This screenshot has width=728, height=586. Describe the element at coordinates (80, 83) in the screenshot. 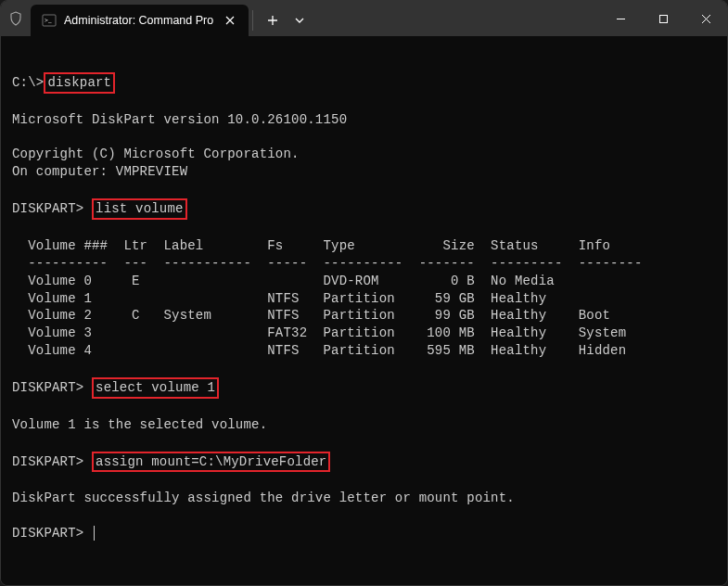

I see `highlight-diskpart: diskpart` at that location.